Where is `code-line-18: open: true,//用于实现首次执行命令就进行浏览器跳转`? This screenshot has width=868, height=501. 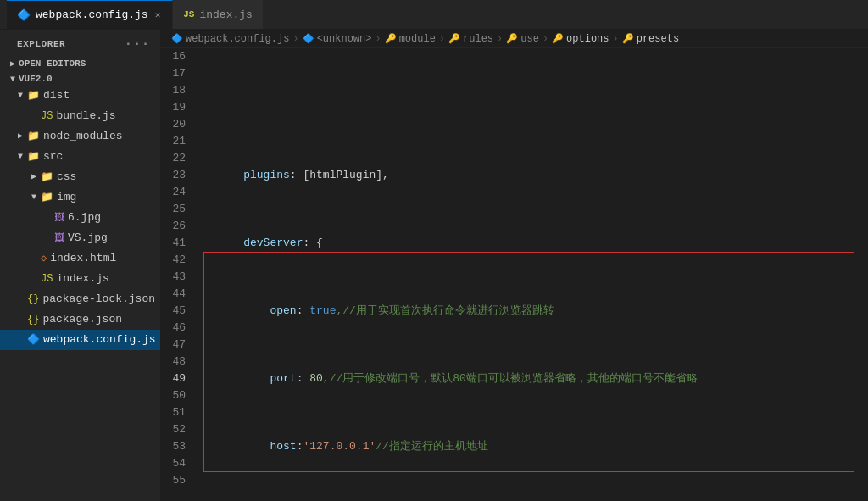
code-line-18: open: true,//用于实现首次执行命令就进行浏览器跳转 is located at coordinates (542, 311).